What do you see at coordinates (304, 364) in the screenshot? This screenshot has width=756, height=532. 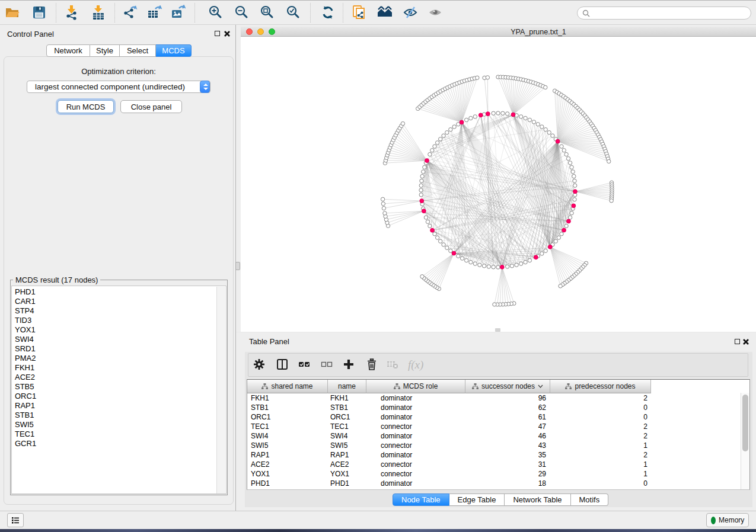 I see `select-all-icon` at bounding box center [304, 364].